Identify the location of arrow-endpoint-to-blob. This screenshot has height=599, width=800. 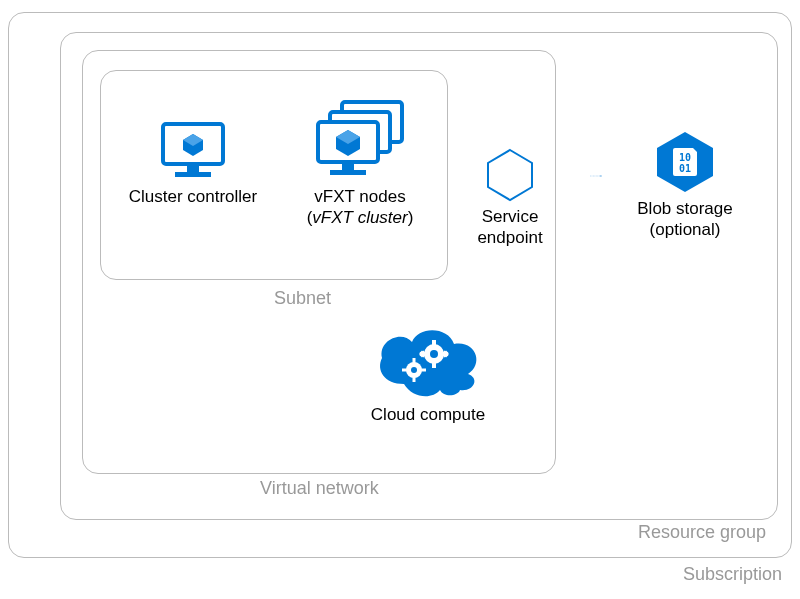
(596, 176).